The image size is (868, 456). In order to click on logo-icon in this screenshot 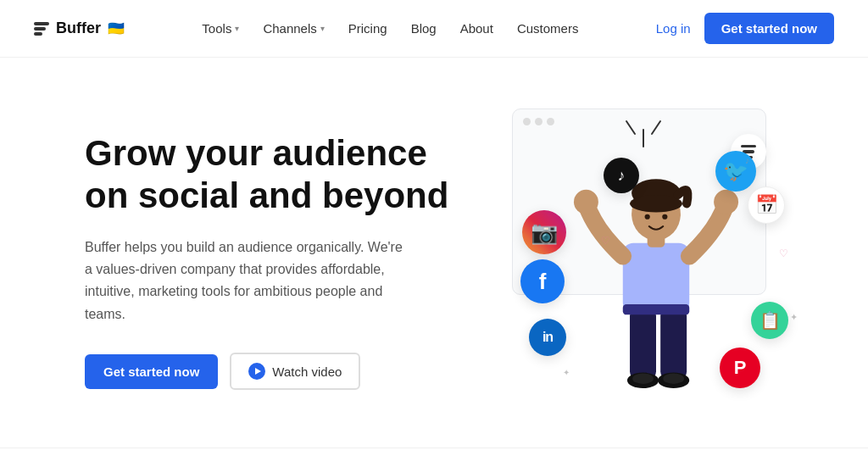, I will do `click(42, 29)`.